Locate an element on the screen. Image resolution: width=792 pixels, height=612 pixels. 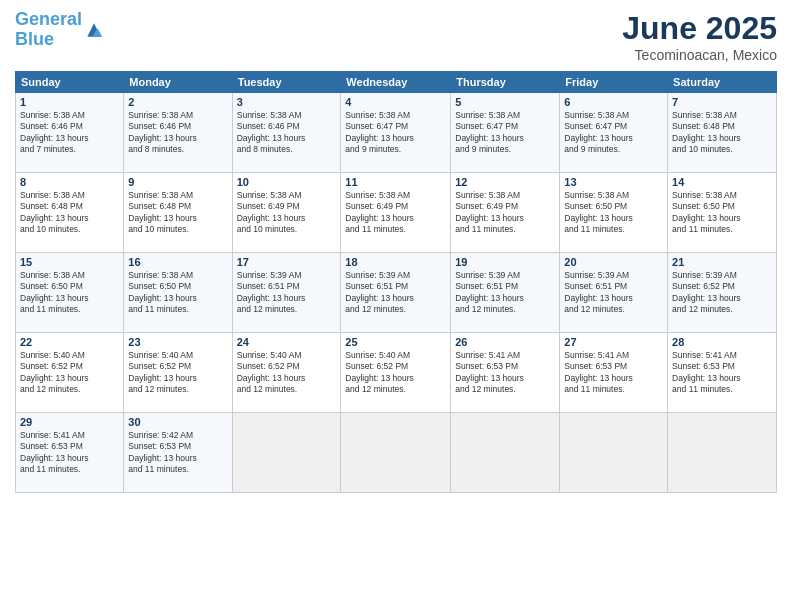
day-number: 28 is located at coordinates (722, 342).